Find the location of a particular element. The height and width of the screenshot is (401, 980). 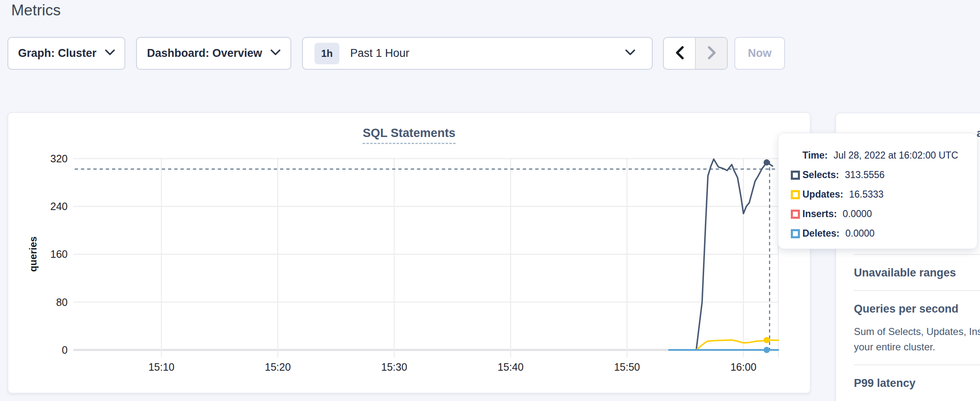

dashboard-dropdown-label: Dashboard: Overview is located at coordinates (205, 53).